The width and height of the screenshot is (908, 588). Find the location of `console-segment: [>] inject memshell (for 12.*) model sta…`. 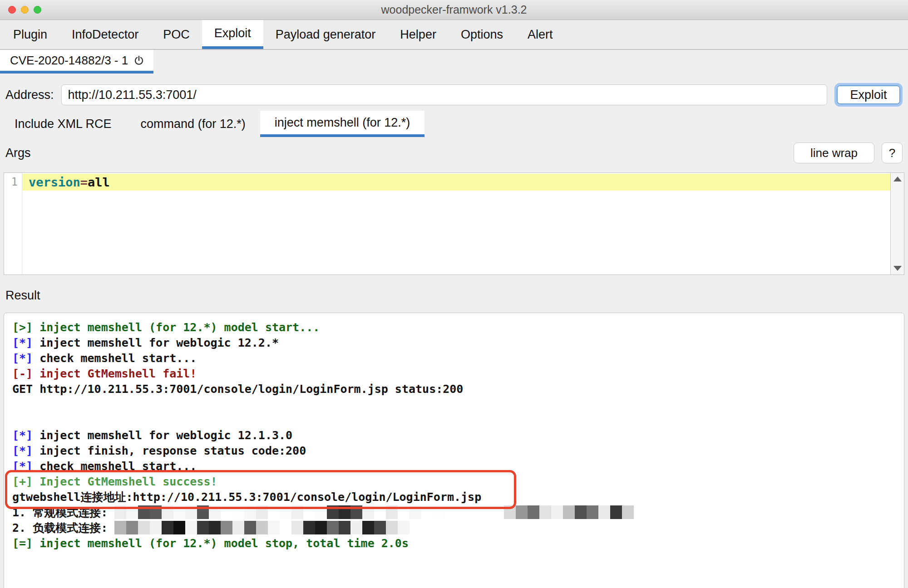

console-segment: [>] inject memshell (for 12.*) model sta… is located at coordinates (166, 328).